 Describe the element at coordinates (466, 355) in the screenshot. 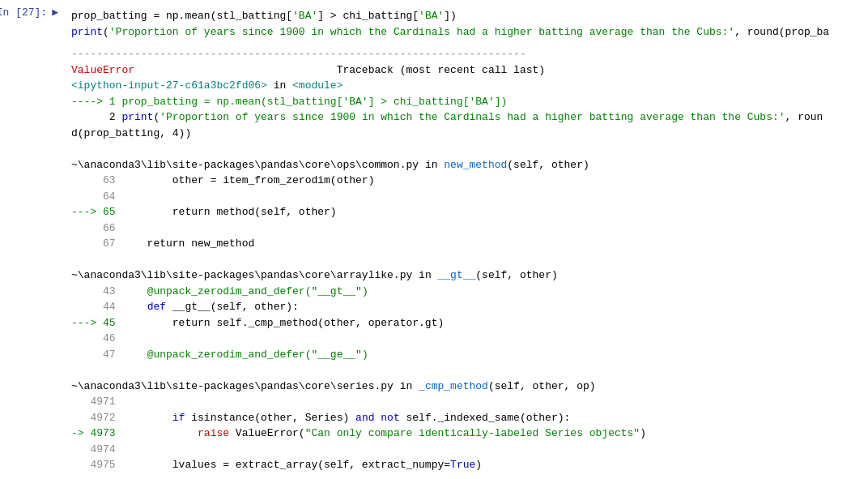

I see `l47: 47 @unpack_zerodim_and_defer("__ge__")` at that location.